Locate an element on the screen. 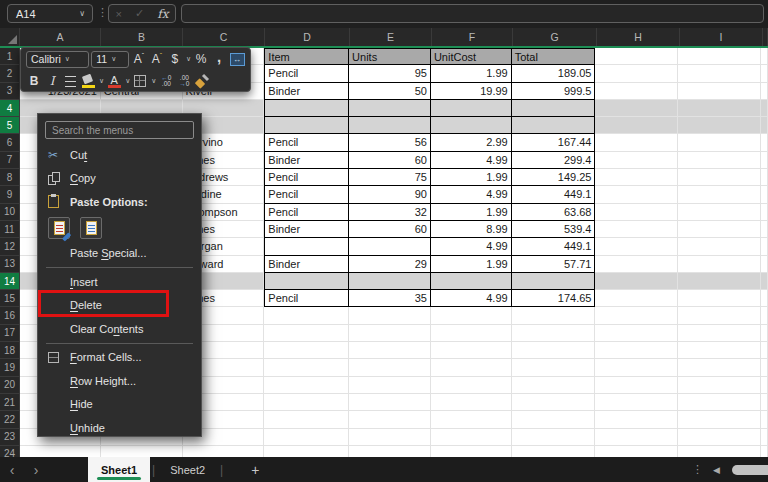  cell-E24 is located at coordinates (390, 452).